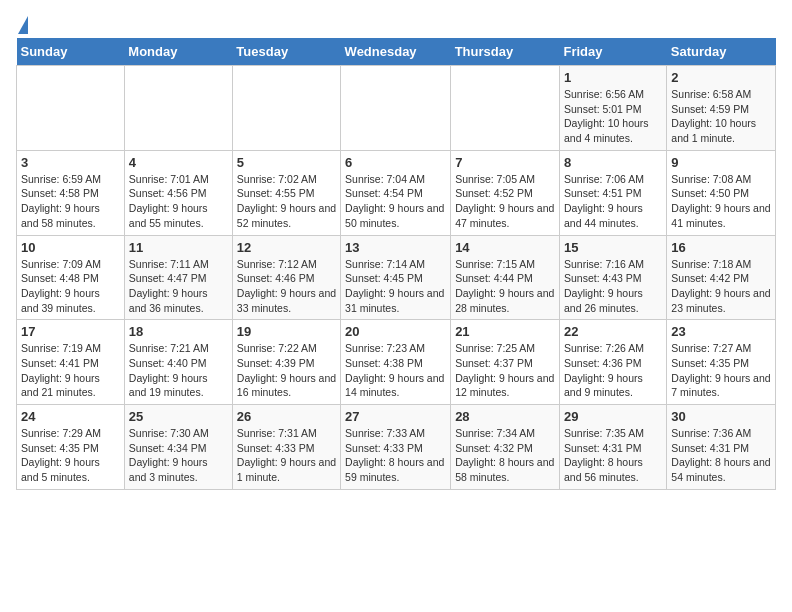  What do you see at coordinates (70, 286) in the screenshot?
I see `cell-info: Sunrise: 7:09 AM Sunset: 4:48 PM Dayligh…` at bounding box center [70, 286].